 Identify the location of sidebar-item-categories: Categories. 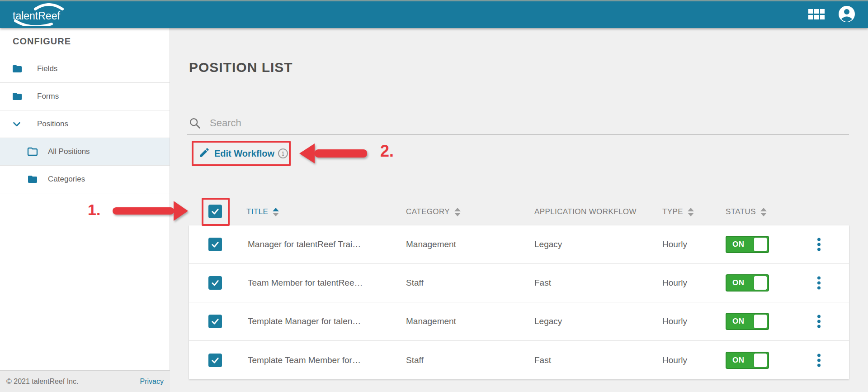
(85, 179).